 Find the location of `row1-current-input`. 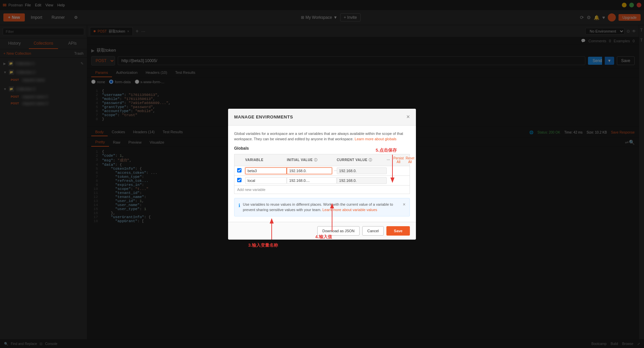

row1-current-input is located at coordinates (362, 171).